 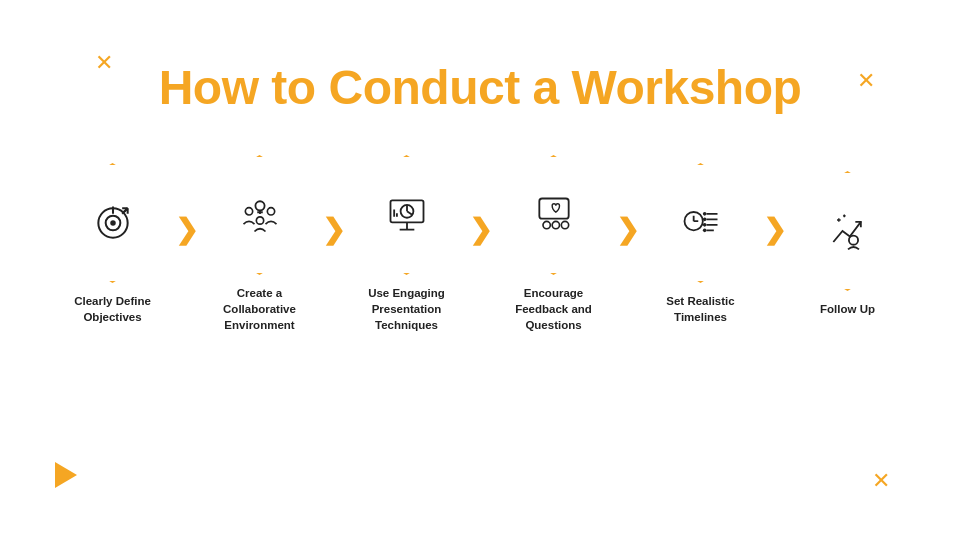 I want to click on step-3-hex, so click(x=407, y=215).